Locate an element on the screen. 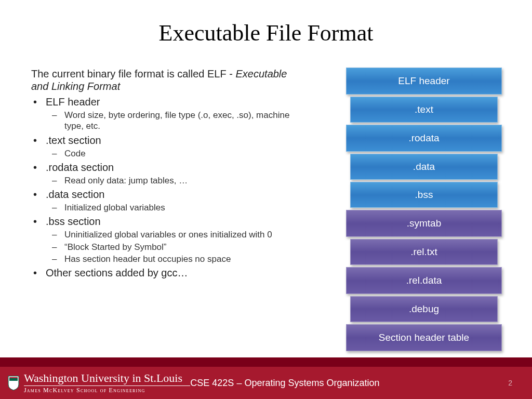 This screenshot has width=532, height=399. university-logo: Washington University in St.Louis James … is located at coordinates (99, 383).